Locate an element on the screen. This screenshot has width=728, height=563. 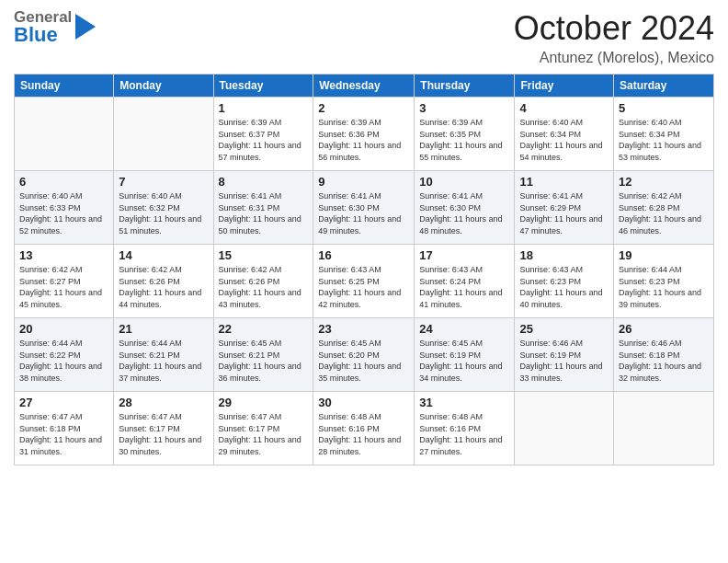
day-info: Sunrise: 6:44 AM Sunset: 6:23 PM Dayligh… is located at coordinates (664, 287).